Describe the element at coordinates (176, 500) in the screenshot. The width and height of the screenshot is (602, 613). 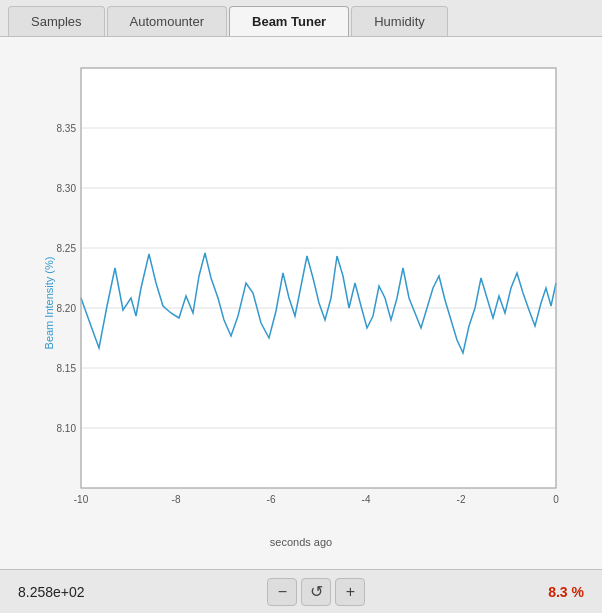
I see `svg-text: -8` at that location.